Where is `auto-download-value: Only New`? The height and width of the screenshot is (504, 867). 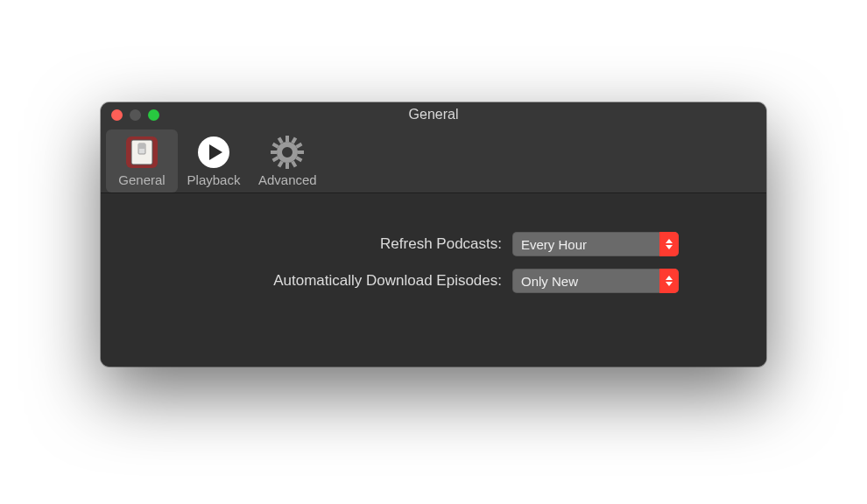 auto-download-value: Only New is located at coordinates (586, 282).